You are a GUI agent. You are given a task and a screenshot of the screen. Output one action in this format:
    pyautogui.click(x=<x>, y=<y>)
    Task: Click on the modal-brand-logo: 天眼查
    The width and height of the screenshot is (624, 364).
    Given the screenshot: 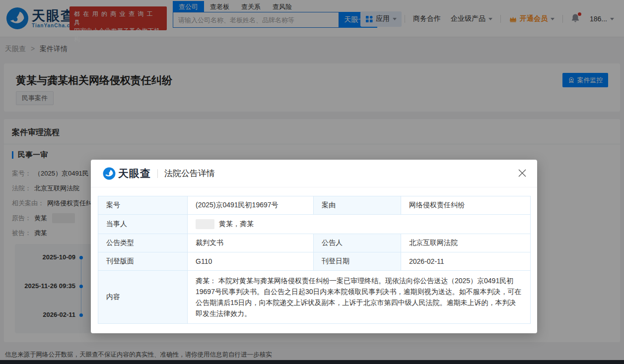 What is the action you would take?
    pyautogui.click(x=127, y=174)
    